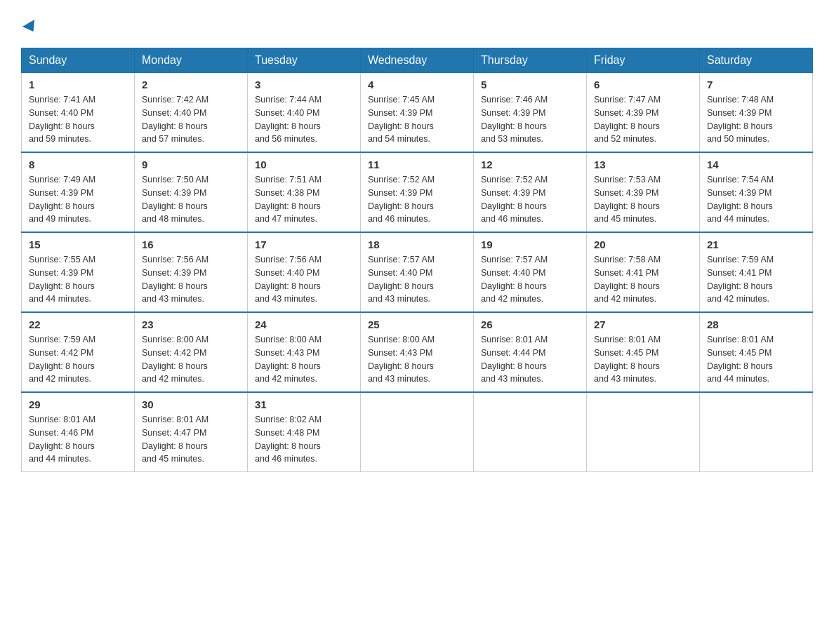  Describe the element at coordinates (79, 352) in the screenshot. I see `calendar-cell: 22Sunrise: 7:59 AMSunset: 4:42 PMDayligh…` at that location.